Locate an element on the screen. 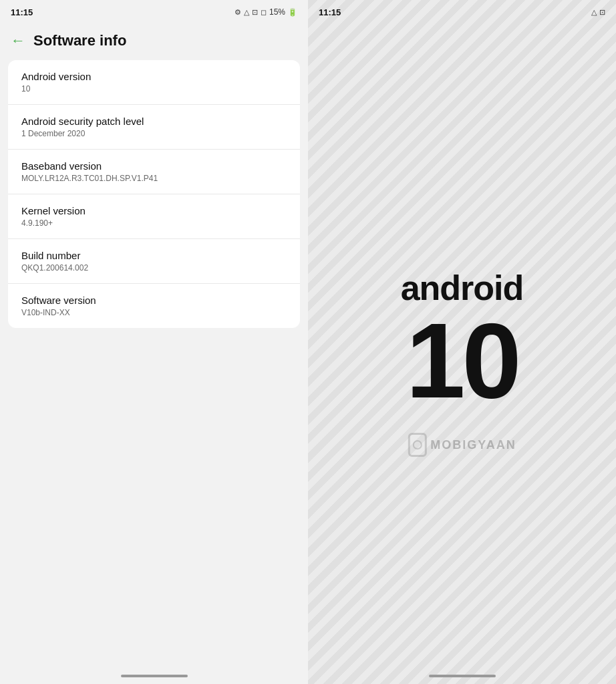 The height and width of the screenshot is (684, 616). baseband-version-value: MOLY.LR12A.R3.TC01.DH.SP.V1.P41 is located at coordinates (154, 178).